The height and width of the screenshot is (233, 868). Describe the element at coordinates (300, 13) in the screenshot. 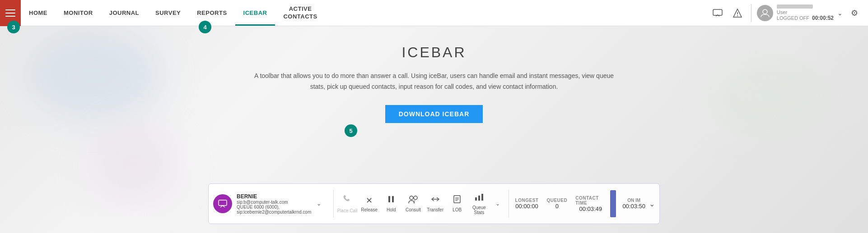

I see `nav-item-active-contacts: ACTIVECONTACTS` at that location.